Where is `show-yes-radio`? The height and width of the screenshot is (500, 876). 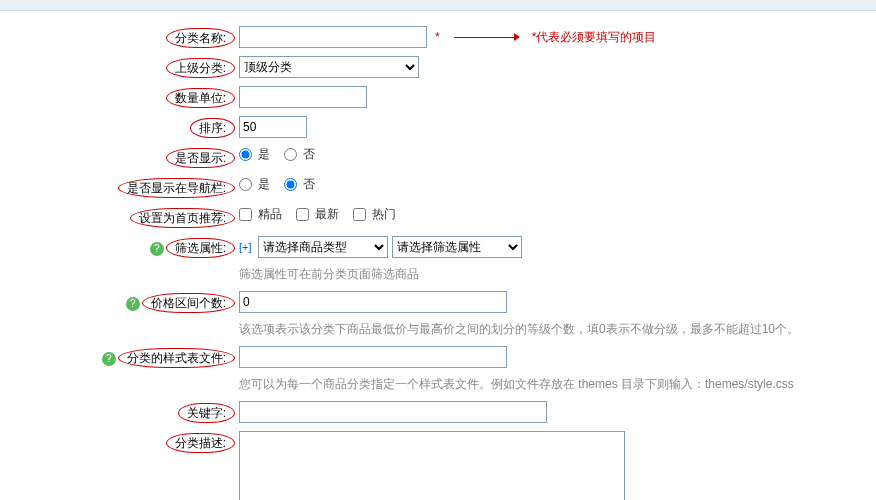
show-yes-radio is located at coordinates (246, 154).